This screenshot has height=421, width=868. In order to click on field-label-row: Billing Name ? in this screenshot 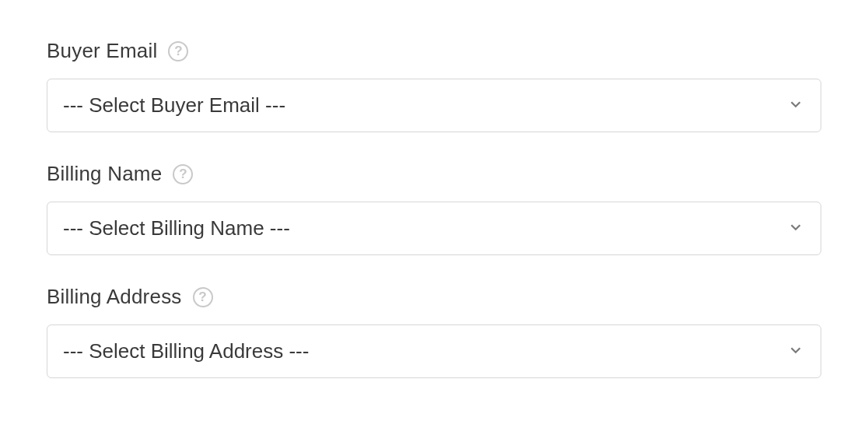, I will do `click(434, 174)`.